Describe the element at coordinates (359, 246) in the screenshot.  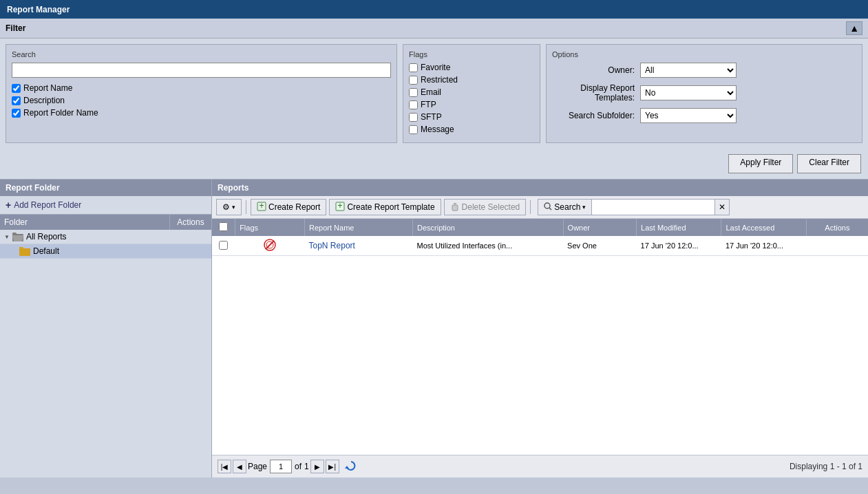
I see `row-report-name-cell: TopN Report` at that location.